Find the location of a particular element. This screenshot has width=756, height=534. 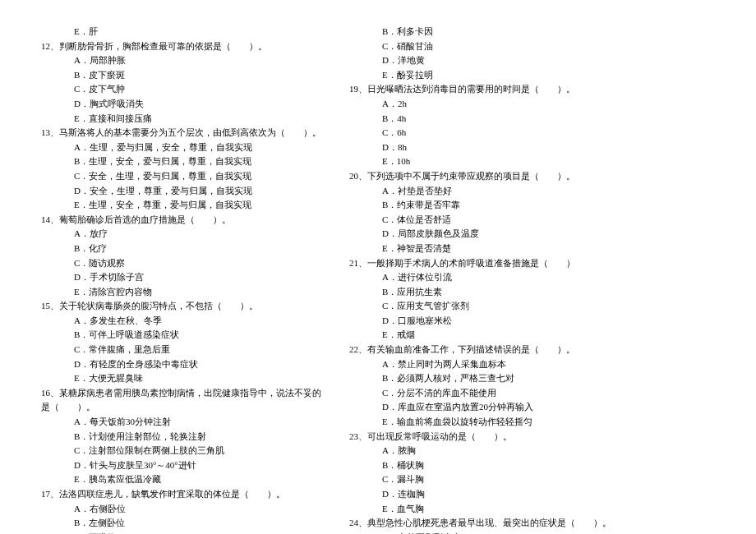

answer-option: E．肝 is located at coordinates (182, 32).